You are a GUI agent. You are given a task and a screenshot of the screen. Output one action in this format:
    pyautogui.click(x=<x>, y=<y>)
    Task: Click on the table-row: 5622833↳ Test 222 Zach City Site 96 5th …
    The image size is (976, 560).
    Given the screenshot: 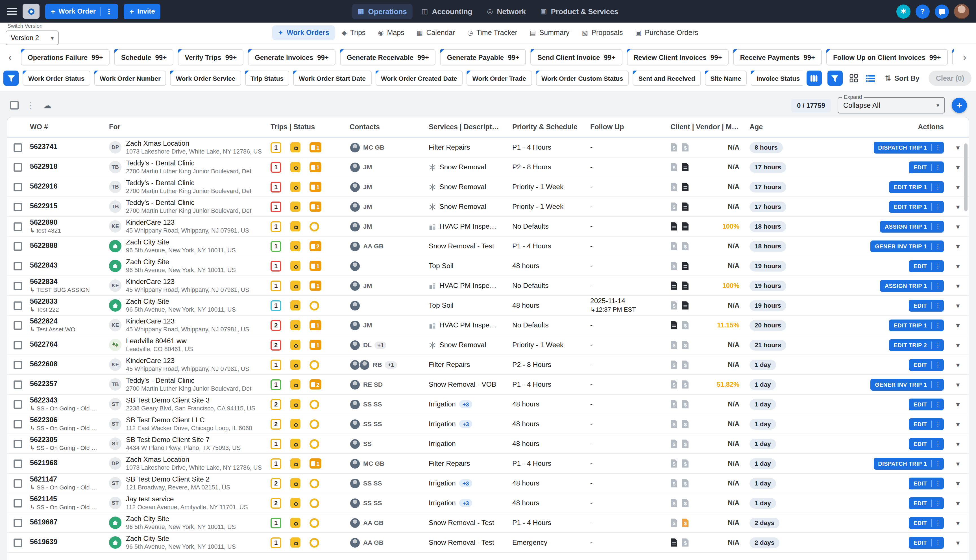 What is the action you would take?
    pyautogui.click(x=488, y=305)
    